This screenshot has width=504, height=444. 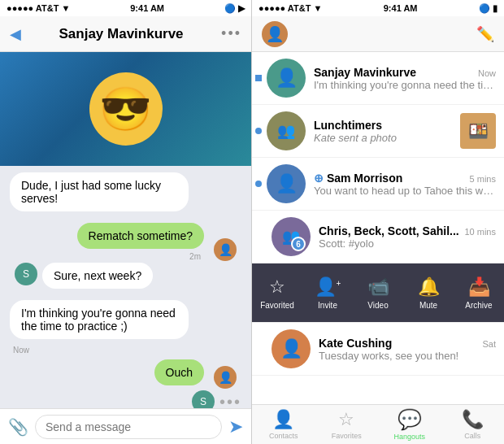 I want to click on convo-header: Lunchtimers, so click(x=384, y=125).